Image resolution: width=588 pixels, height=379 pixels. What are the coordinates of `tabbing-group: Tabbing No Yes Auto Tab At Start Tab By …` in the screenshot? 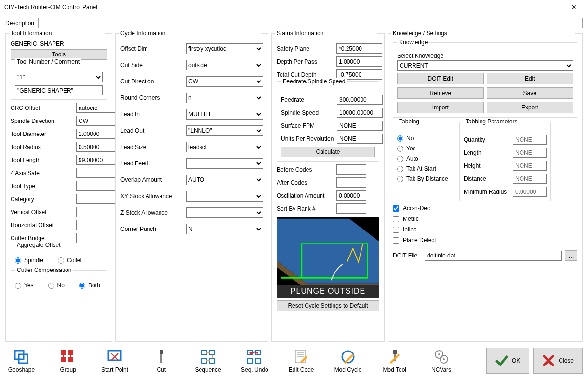 It's located at (424, 161).